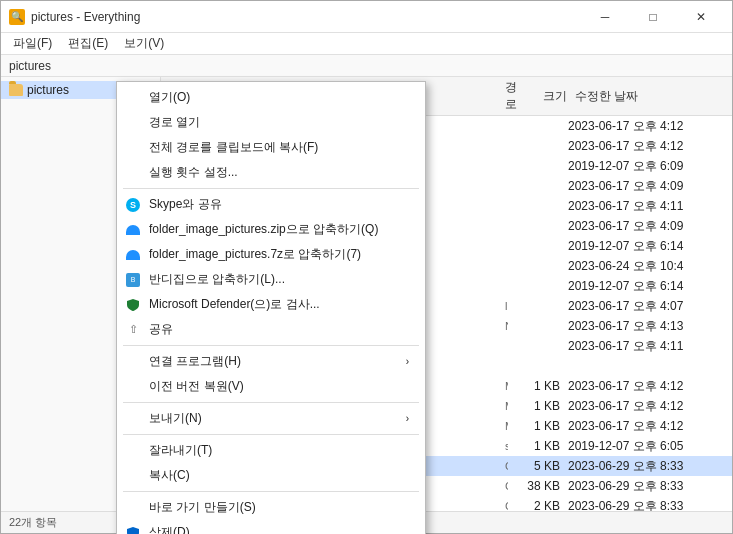  I want to click on context-menu-label: 이전 버전 복원(V), so click(196, 386).